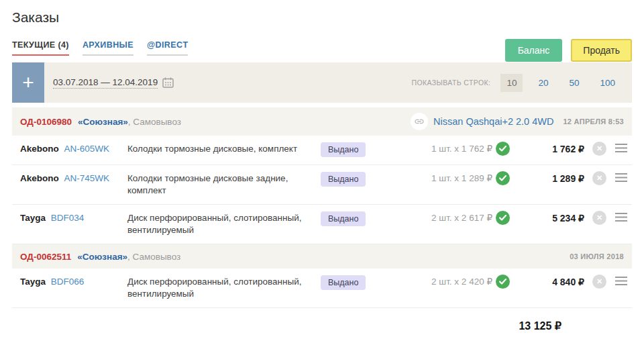 The height and width of the screenshot is (339, 644). I want to click on order-car: Nissan Qashqai+2 2.0 4WD, so click(482, 122).